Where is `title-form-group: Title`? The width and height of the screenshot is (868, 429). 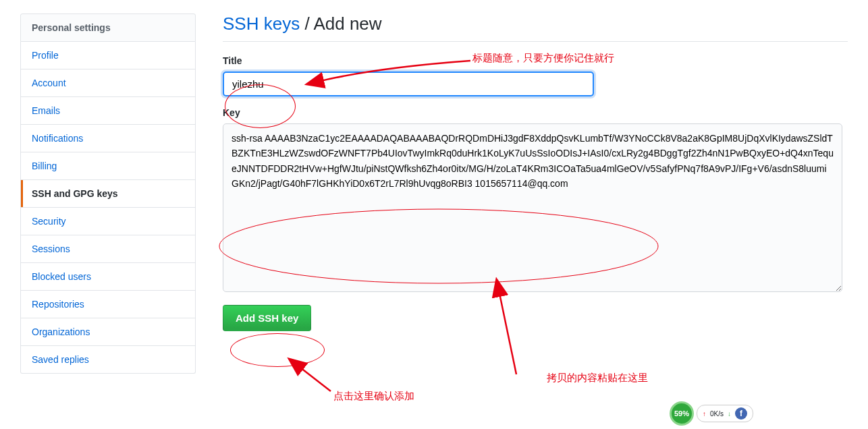
title-form-group: Title is located at coordinates (535, 76).